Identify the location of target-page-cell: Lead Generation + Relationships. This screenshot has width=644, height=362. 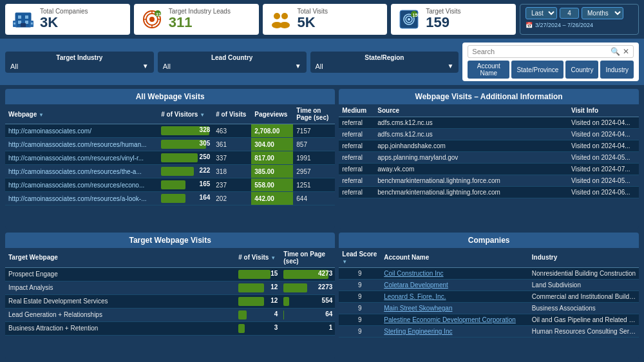
(120, 314).